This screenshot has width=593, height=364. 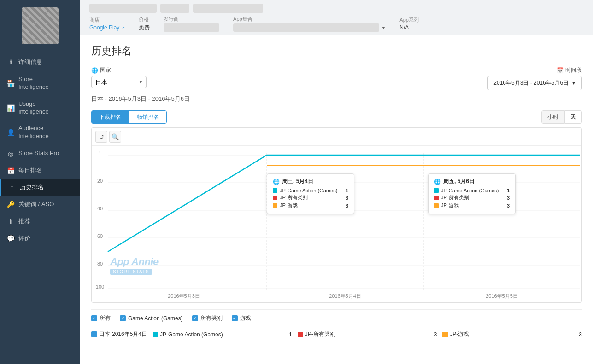 I want to click on meta-app-bundle: App集合 Bundle ▼, so click(x=310, y=24).